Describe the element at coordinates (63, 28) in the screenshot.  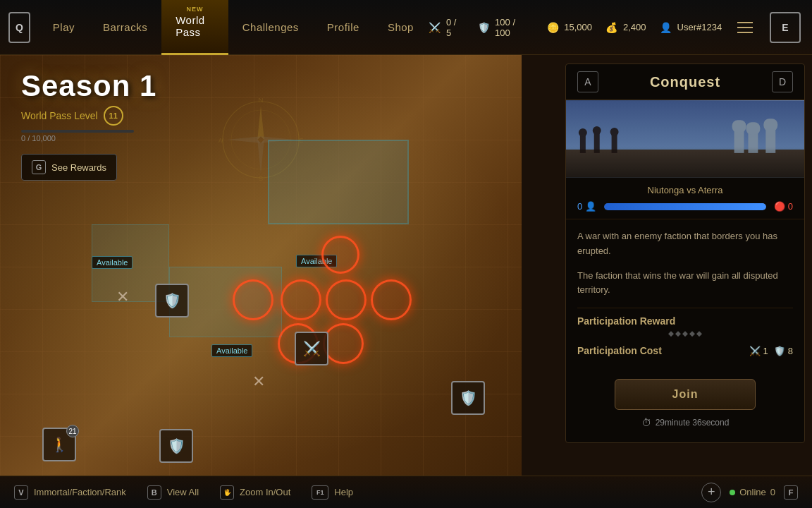
I see `nav-item-play: Play` at that location.